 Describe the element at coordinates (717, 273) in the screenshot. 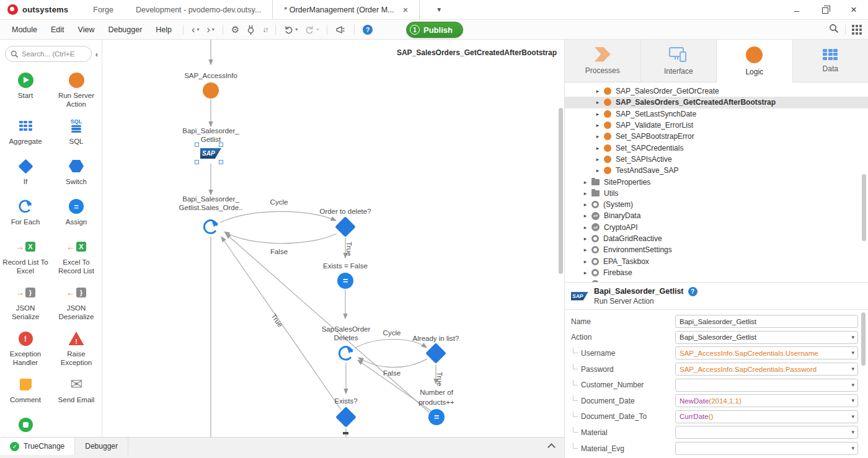

I see `tree-item-reference: ▸Firebase` at that location.